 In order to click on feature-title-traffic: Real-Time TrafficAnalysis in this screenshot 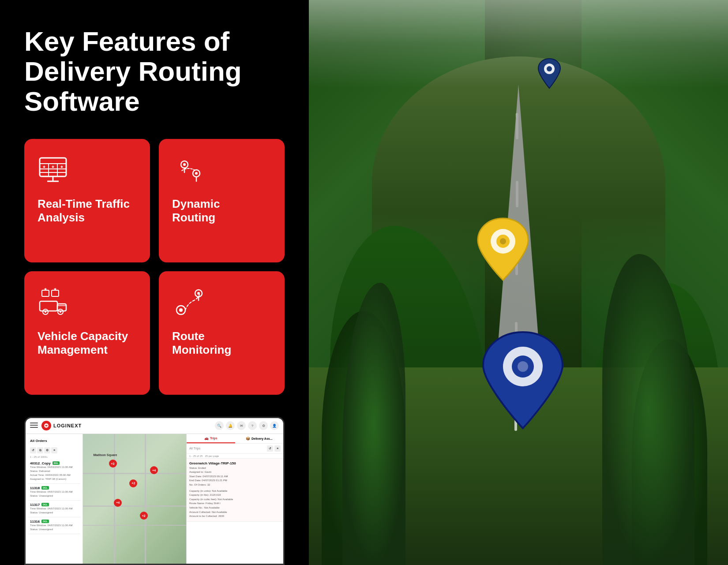, I will do `click(84, 211)`.